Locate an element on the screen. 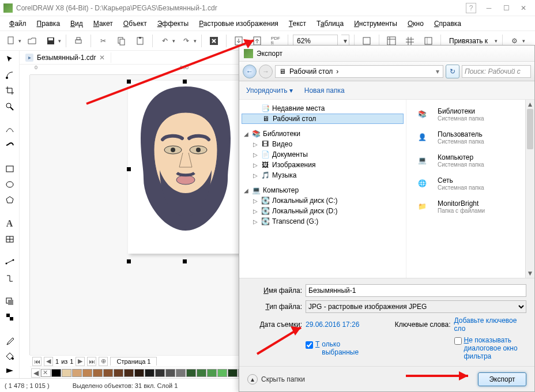 Image resolution: width=535 pixels, height=392 pixels. polygon-tool is located at coordinates (10, 201).